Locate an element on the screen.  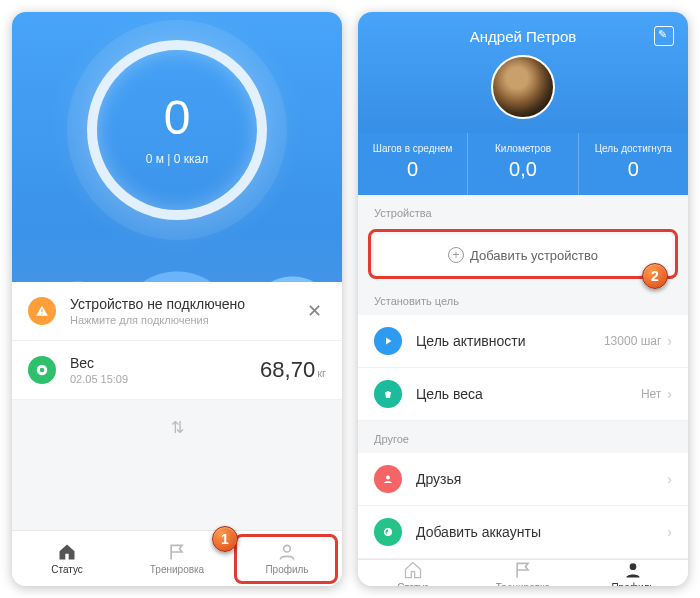
weight-icon is located at coordinates (42, 370).